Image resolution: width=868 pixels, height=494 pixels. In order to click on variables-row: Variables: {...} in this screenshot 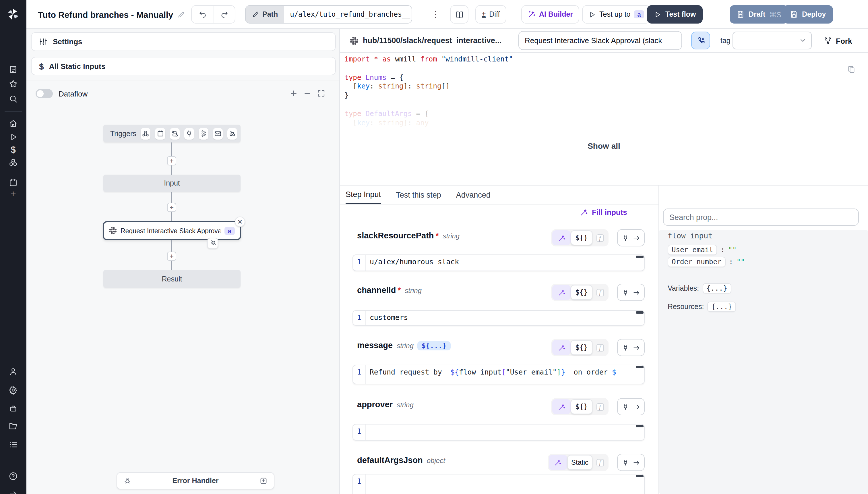, I will do `click(699, 288)`.